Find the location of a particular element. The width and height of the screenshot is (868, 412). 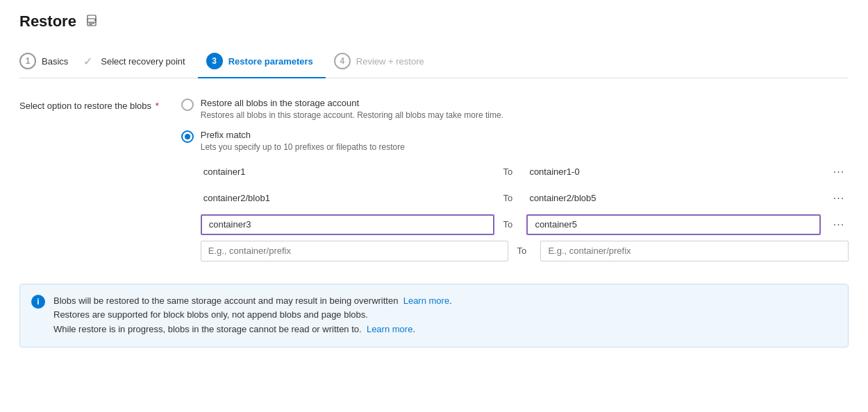

prefix-row-1: container1 To container1-0 ··· is located at coordinates (525, 172).